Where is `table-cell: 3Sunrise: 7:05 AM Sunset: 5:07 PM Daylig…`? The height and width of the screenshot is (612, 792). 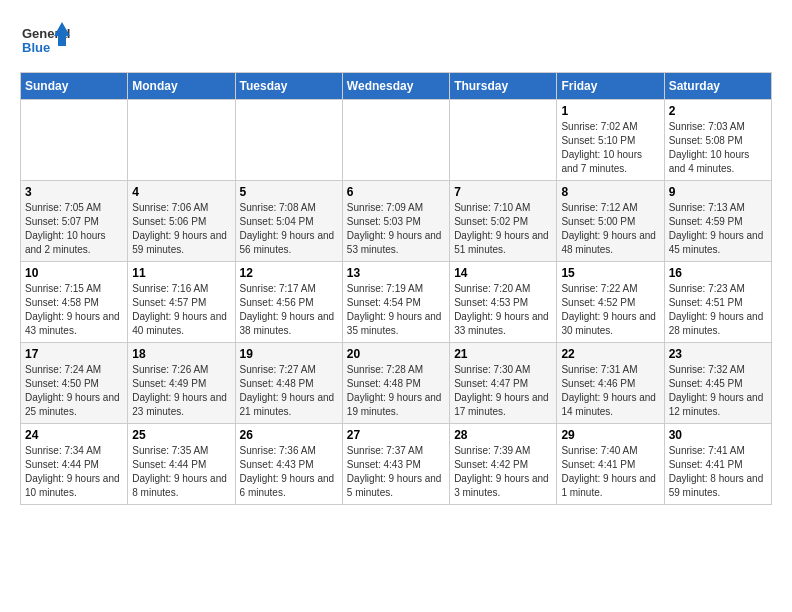 table-cell: 3Sunrise: 7:05 AM Sunset: 5:07 PM Daylig… is located at coordinates (74, 222).